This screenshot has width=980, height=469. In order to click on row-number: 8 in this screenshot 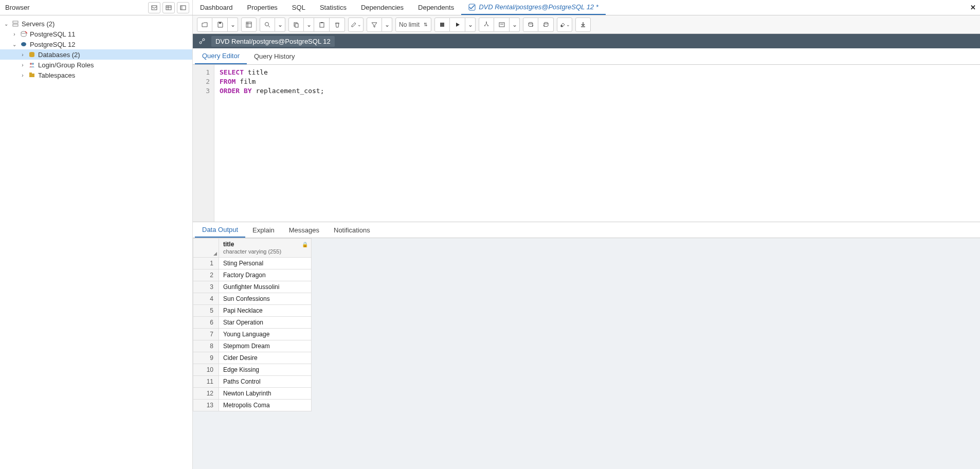, I will do `click(206, 347)`.